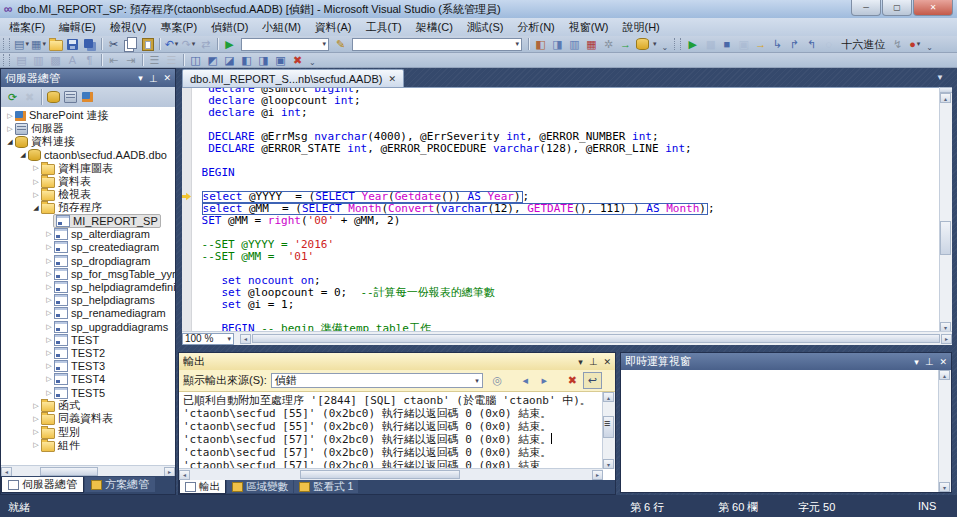  What do you see at coordinates (88, 168) in the screenshot?
I see `tree-item-: ▷資料庫圖表` at bounding box center [88, 168].